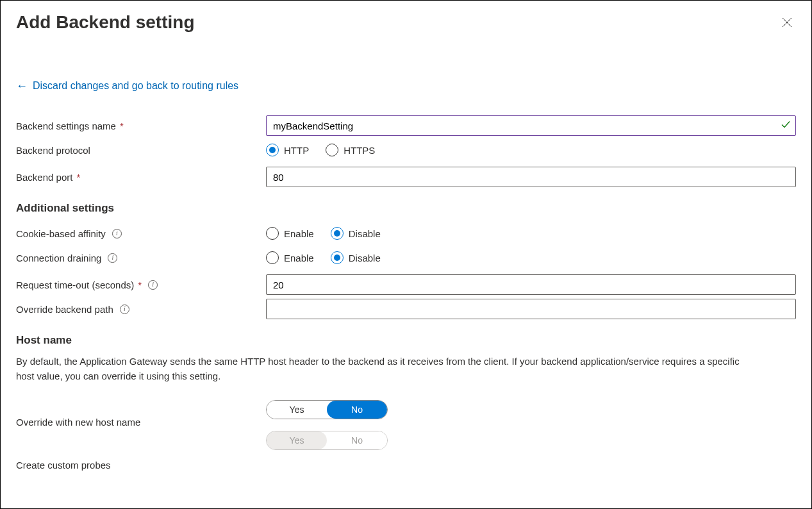  Describe the element at coordinates (323, 233) in the screenshot. I see `cookie-affinity-radio-group: Enable Disable` at that location.